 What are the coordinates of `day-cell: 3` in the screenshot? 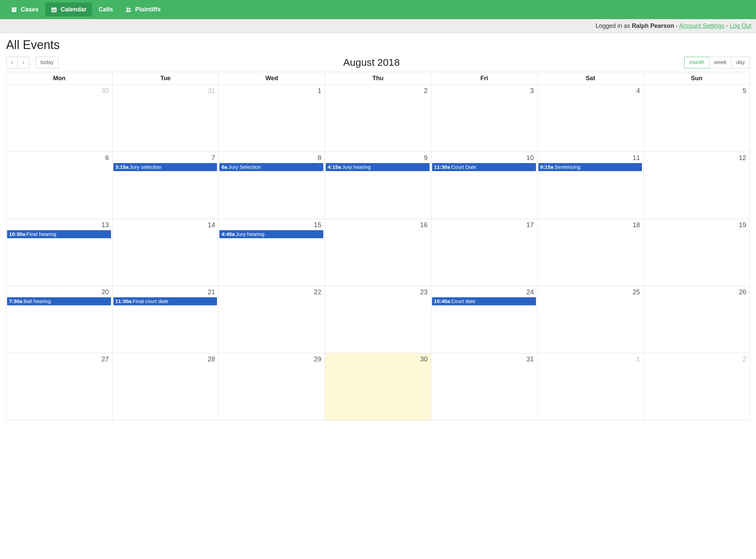 It's located at (484, 118).